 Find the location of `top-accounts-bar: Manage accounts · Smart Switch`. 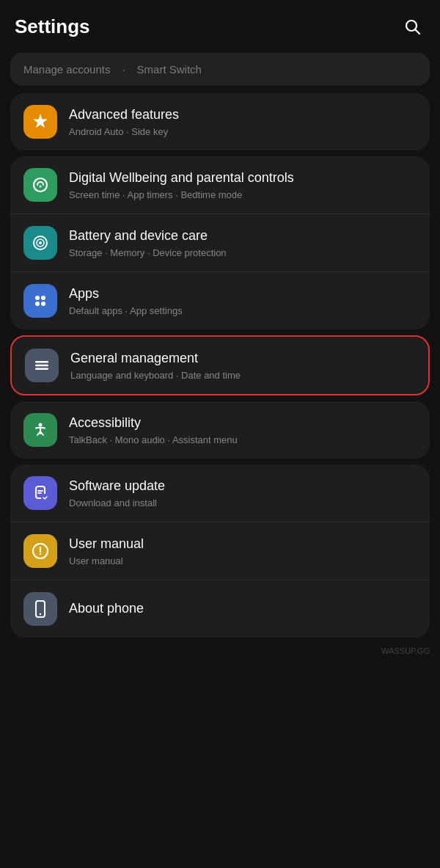

top-accounts-bar: Manage accounts · Smart Switch is located at coordinates (220, 69).